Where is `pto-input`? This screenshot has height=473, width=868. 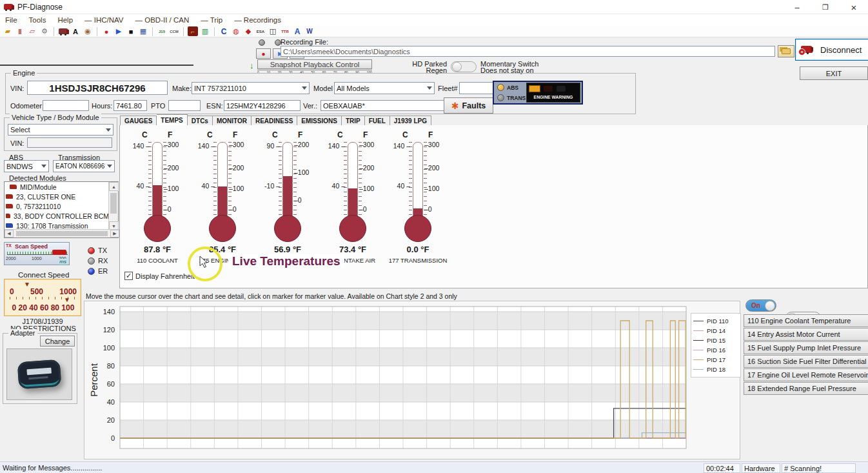 pto-input is located at coordinates (184, 106).